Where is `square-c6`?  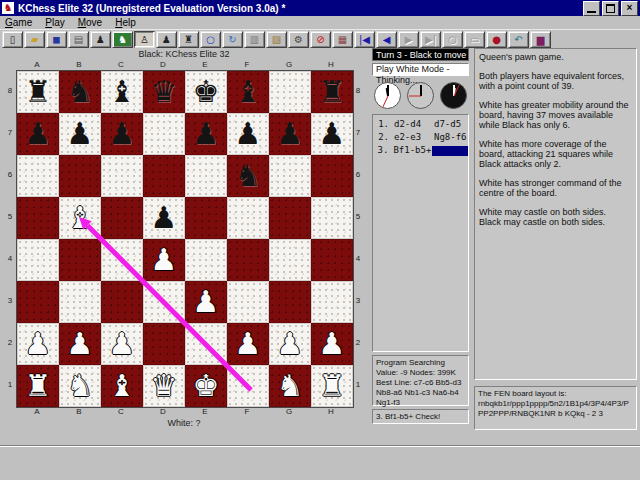
square-c6 is located at coordinates (122, 176).